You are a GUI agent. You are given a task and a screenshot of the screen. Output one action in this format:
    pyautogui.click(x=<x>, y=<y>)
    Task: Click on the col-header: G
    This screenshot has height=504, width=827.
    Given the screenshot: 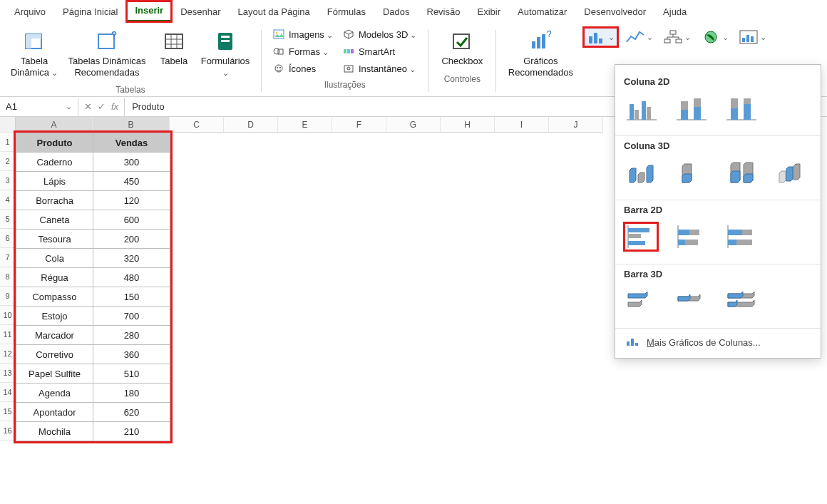 What is the action you would take?
    pyautogui.click(x=414, y=125)
    